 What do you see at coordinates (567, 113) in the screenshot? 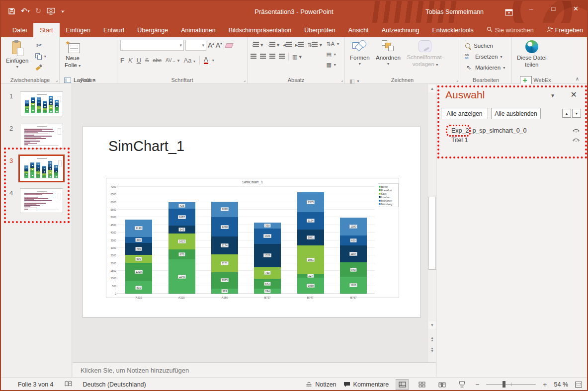
I see `bring-forward-icon: ▲` at bounding box center [567, 113].